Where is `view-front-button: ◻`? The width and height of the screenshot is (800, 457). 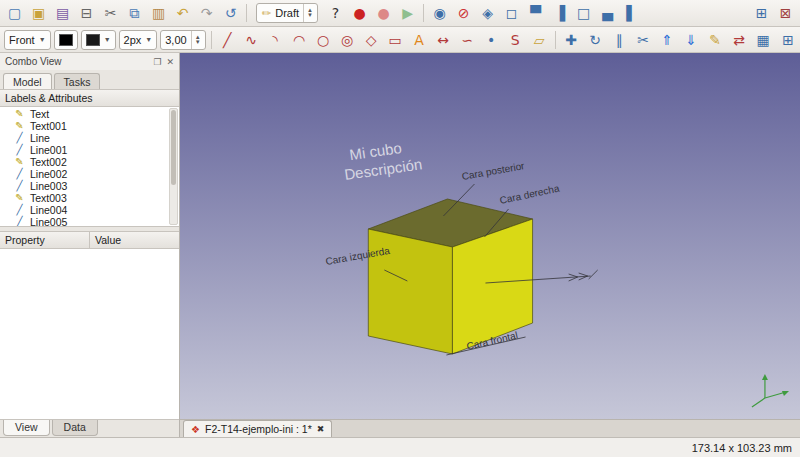 view-front-button: ◻ is located at coordinates (512, 14).